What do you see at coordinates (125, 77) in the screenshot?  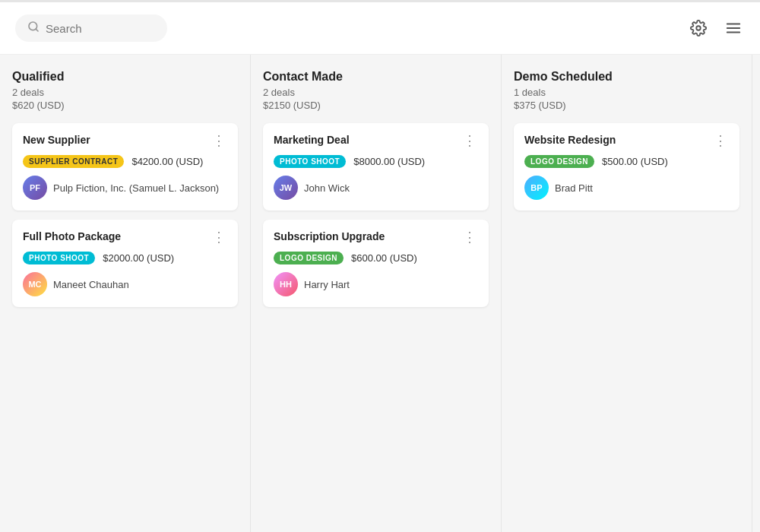 I see `column-title: Qualified` at bounding box center [125, 77].